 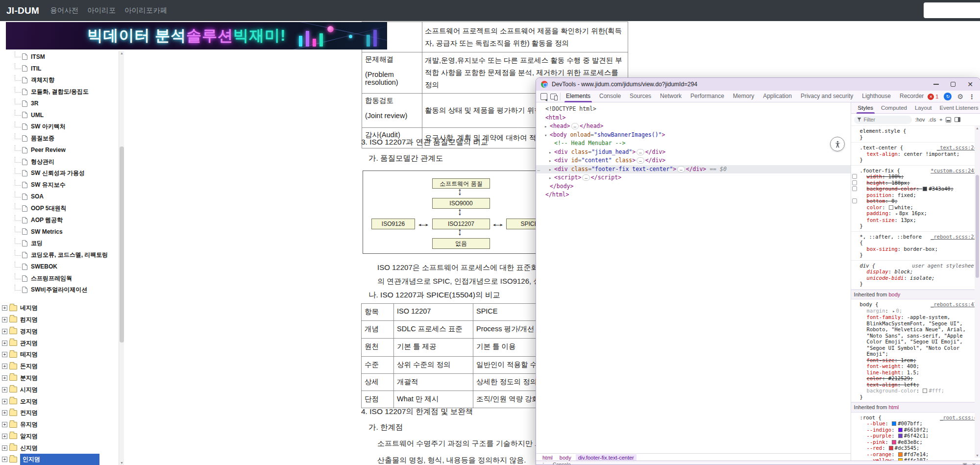 What do you see at coordinates (941, 120) in the screenshot?
I see `new-style-rule-button: +` at bounding box center [941, 120].